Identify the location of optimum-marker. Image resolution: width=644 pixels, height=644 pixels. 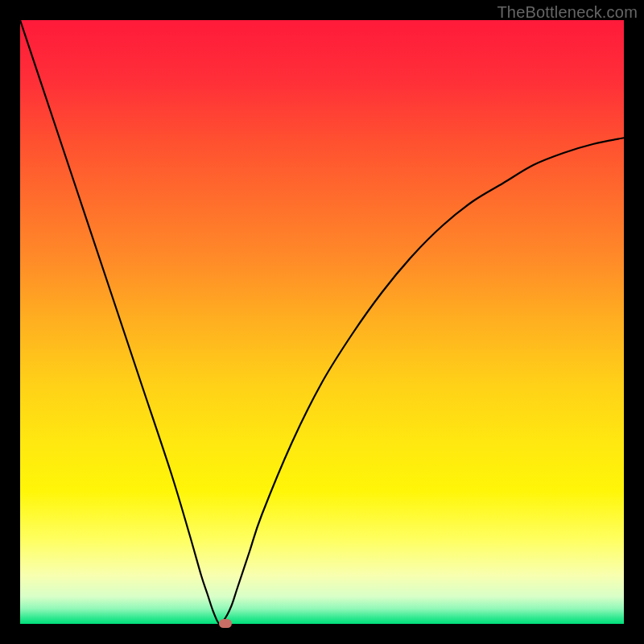
(225, 623).